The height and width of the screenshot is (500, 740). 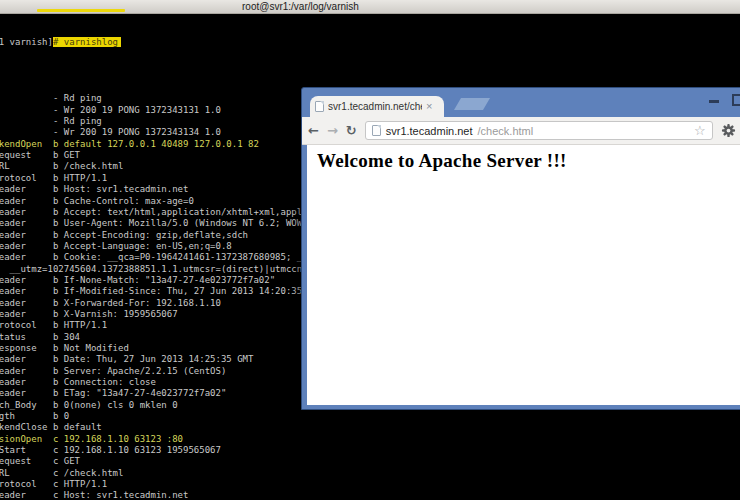 What do you see at coordinates (524, 161) in the screenshot?
I see `page-heading: Welcome to Apache Server !!!` at bounding box center [524, 161].